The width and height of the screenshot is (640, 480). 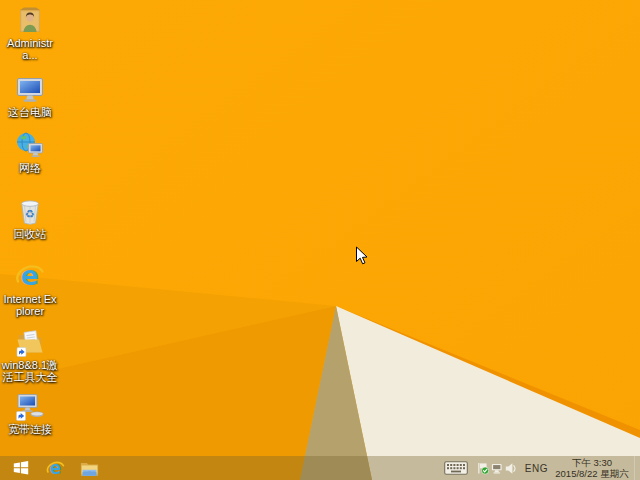 What do you see at coordinates (637, 468) in the screenshot?
I see `show-desktop-button` at bounding box center [637, 468].